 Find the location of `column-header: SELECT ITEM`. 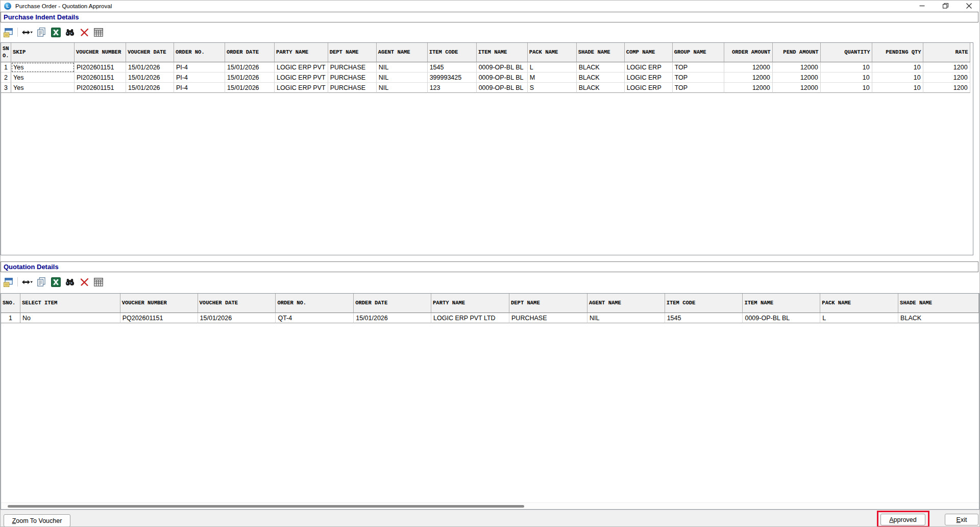

column-header: SELECT ITEM is located at coordinates (70, 303).